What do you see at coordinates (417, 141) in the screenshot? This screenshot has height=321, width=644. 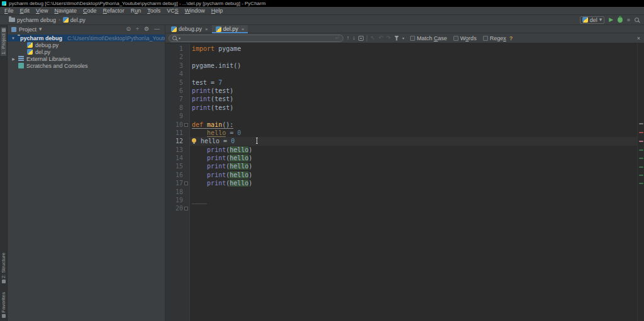 I see `code-line-12: hello = 0` at bounding box center [417, 141].